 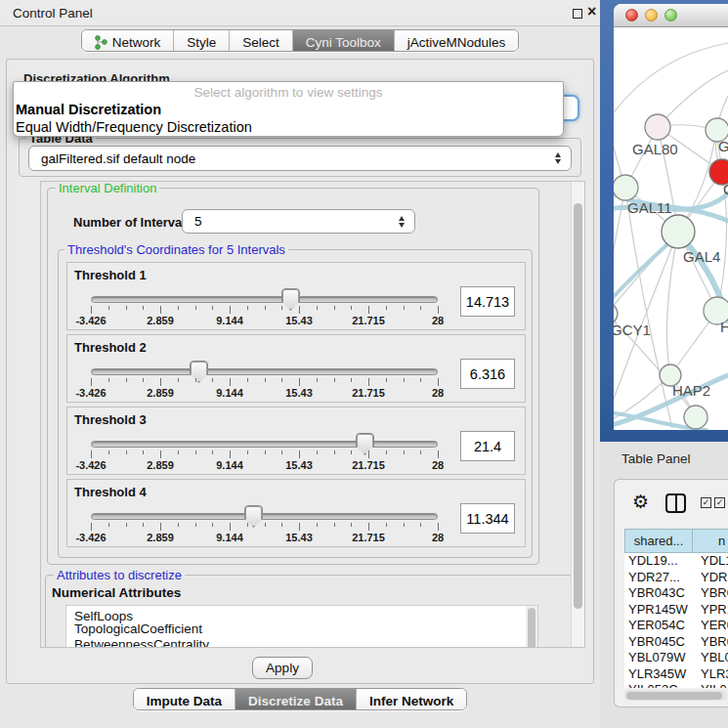 What do you see at coordinates (102, 43) in the screenshot?
I see `network-icon` at bounding box center [102, 43].